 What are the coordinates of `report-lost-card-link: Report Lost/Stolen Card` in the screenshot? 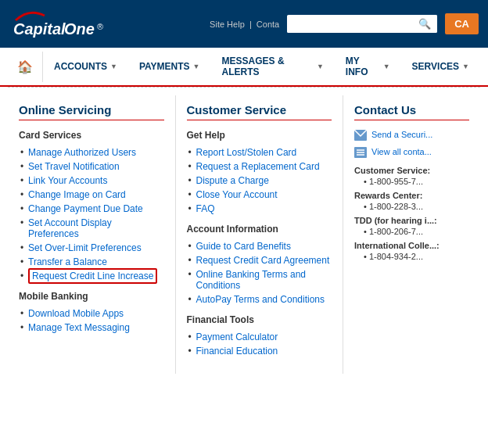 It's located at (247, 152).